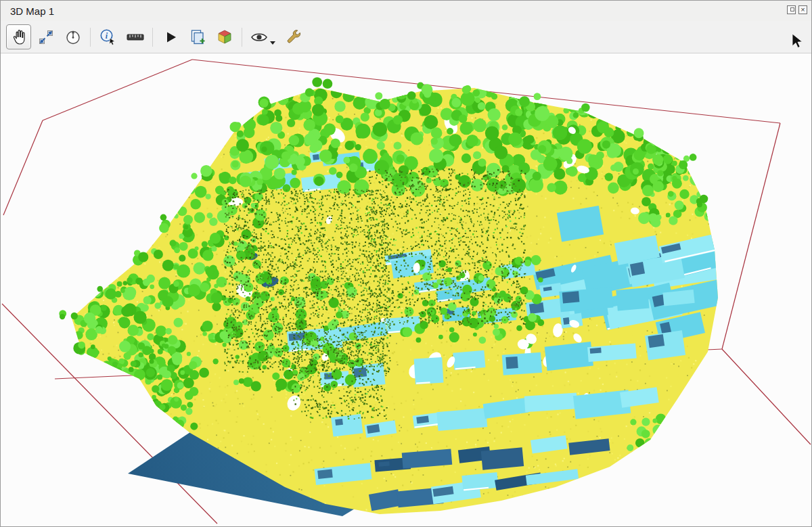  What do you see at coordinates (19, 37) in the screenshot?
I see `pan-hand-icon` at bounding box center [19, 37].